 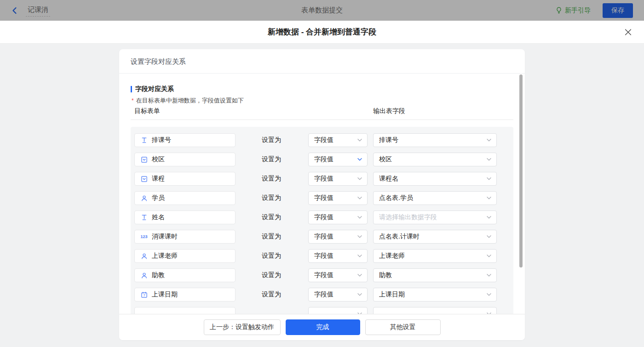 What do you see at coordinates (144, 160) in the screenshot?
I see `select-icon` at bounding box center [144, 160].